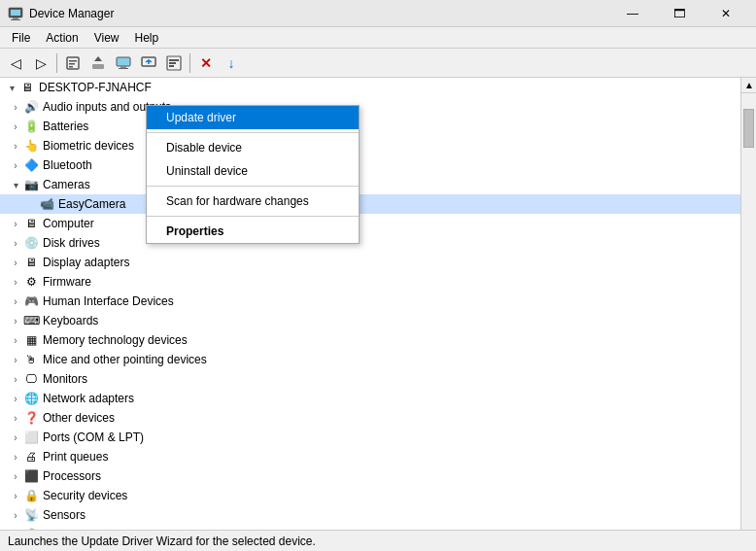 This screenshot has width=756, height=551. I want to click on context-menu-uninstall-device: Uninstall device, so click(253, 171).